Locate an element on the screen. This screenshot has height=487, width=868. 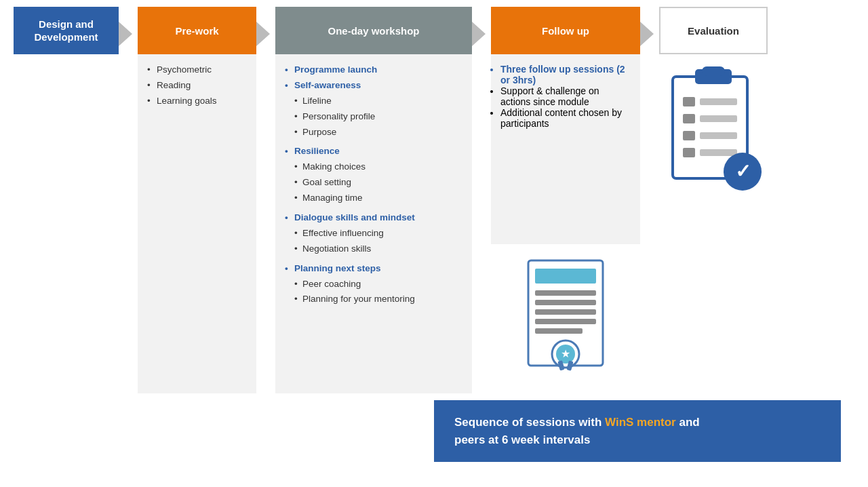
list-item: Lifeline is located at coordinates (374, 102).